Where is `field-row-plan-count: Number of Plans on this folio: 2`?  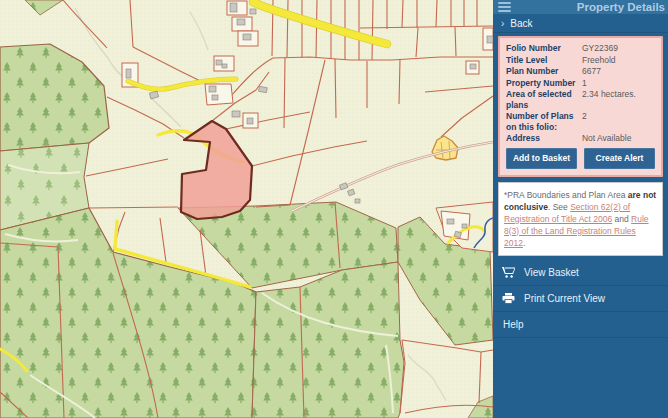 field-row-plan-count: Number of Plans on this folio: 2 is located at coordinates (580, 122).